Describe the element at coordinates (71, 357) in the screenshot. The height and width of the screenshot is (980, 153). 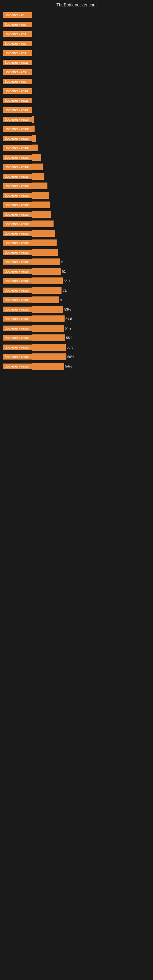
I see `bar-value: 56%` at that location.